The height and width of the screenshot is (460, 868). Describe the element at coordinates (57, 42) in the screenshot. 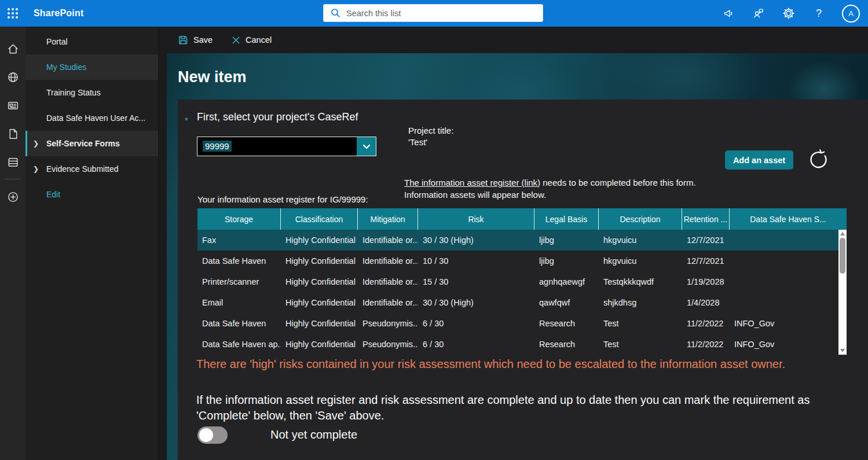

I see `sidebar-item-label: Portal` at that location.